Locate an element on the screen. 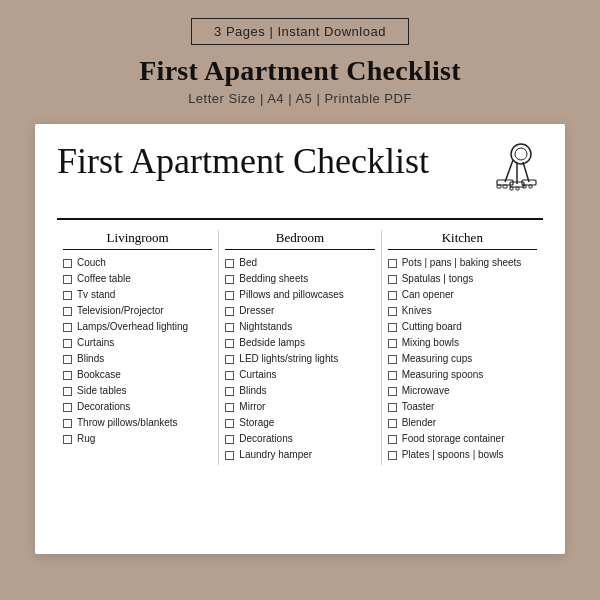 This screenshot has width=600, height=600. doc-title: First Apartment Checklist is located at coordinates (270, 162).